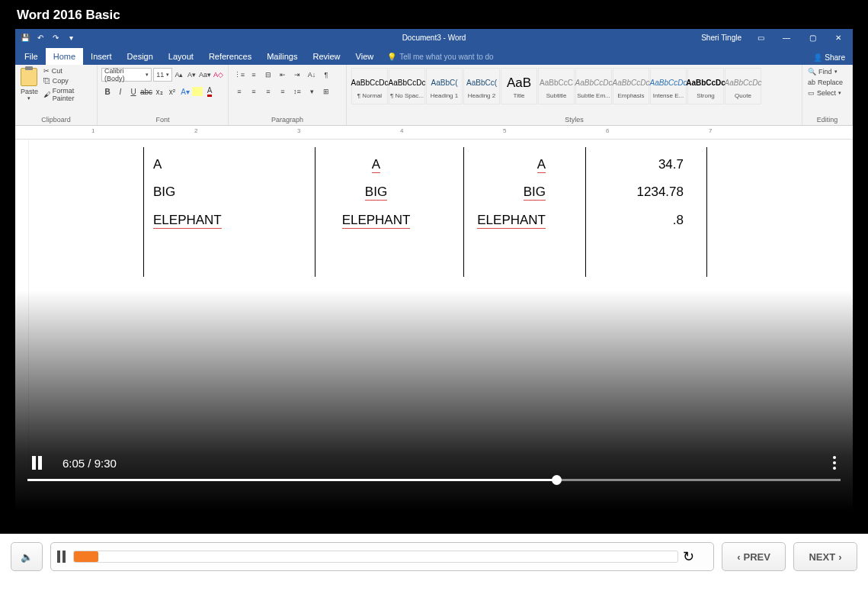 The image size is (868, 610). What do you see at coordinates (101, 56) in the screenshot?
I see `tab-insert: Insert` at bounding box center [101, 56].